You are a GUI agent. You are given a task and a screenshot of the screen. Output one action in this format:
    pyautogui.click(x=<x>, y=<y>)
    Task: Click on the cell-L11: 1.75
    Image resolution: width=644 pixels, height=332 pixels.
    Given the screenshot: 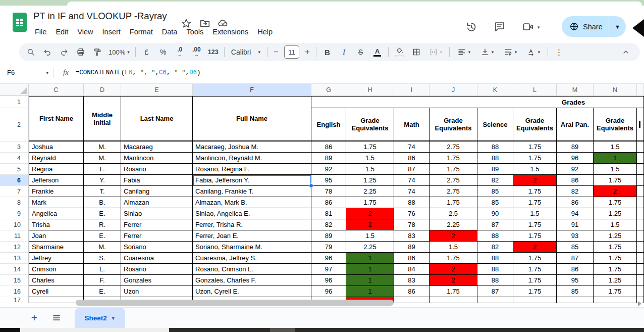 What is the action you would take?
    pyautogui.click(x=535, y=236)
    